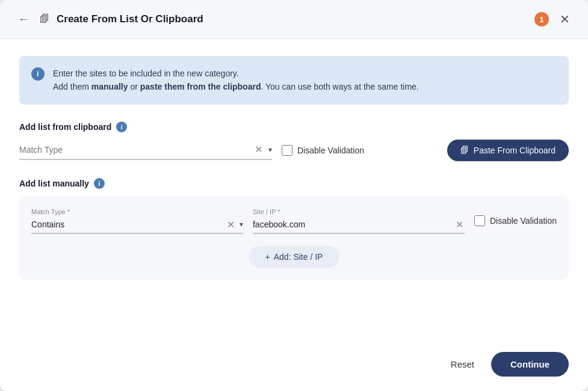  Describe the element at coordinates (515, 150) in the screenshot. I see `paste-btn-label: Paste From Clipboard` at that location.